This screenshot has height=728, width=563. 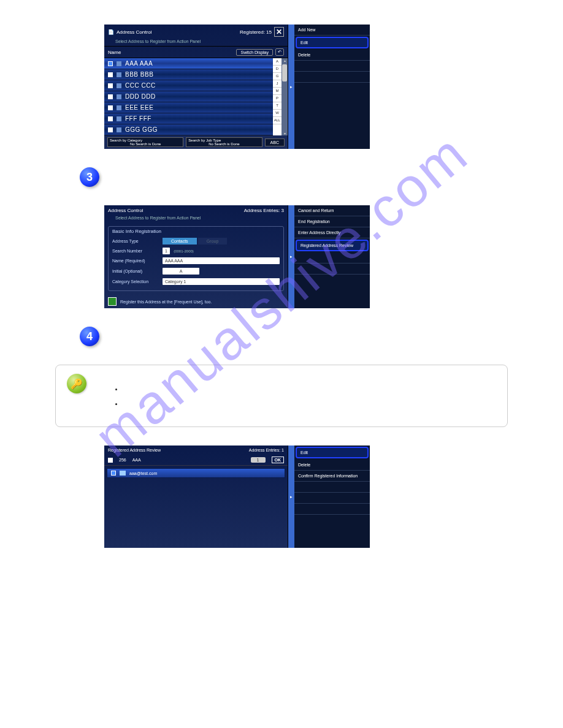 I want to click on search-by-jobtype-button: Search by Job Type No Search is Done, so click(x=224, y=142).